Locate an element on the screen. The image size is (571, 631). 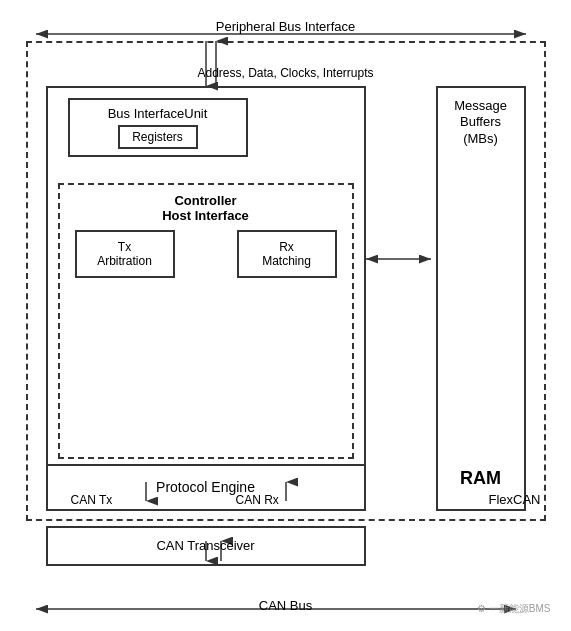
ram-label: RAM is located at coordinates (480, 478).